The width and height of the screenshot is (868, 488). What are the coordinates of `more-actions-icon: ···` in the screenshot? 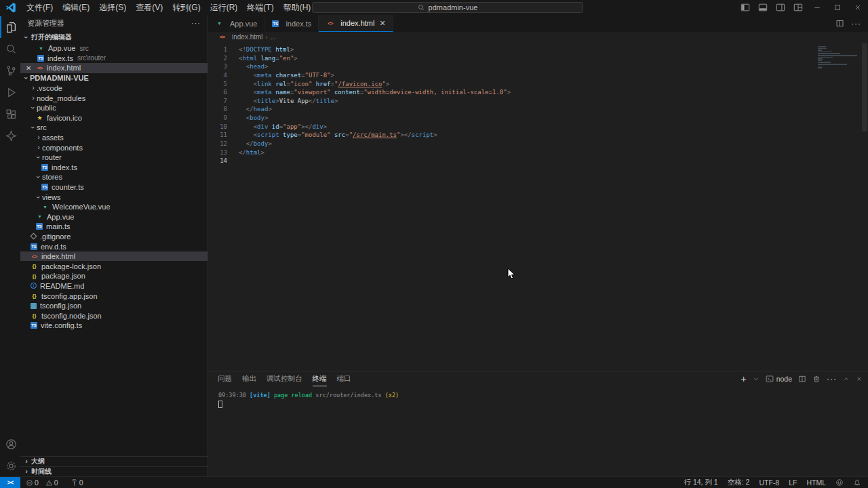 It's located at (856, 24).